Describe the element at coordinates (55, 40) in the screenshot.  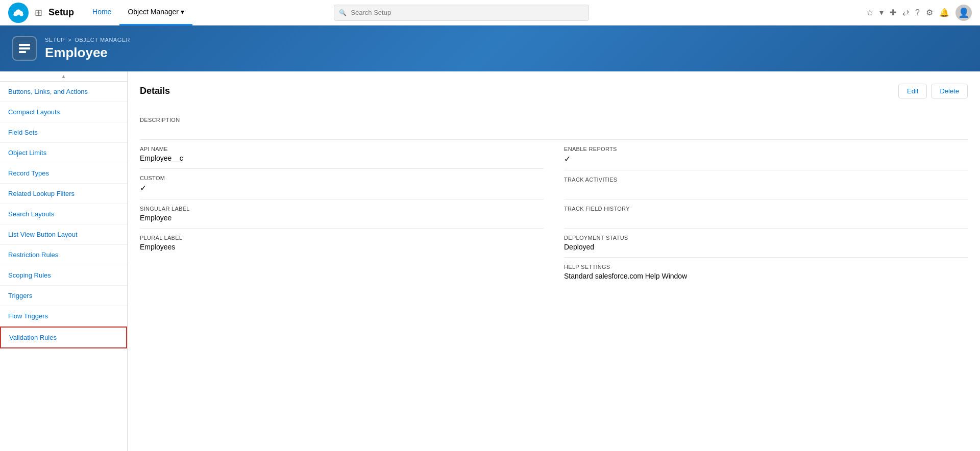
I see `breadcrumb-setup: SETUP` at that location.